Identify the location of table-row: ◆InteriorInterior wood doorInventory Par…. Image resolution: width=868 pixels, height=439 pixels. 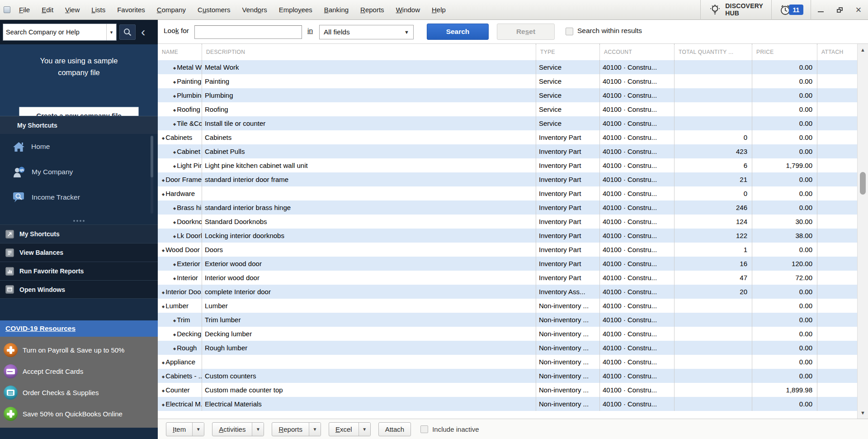
(507, 278).